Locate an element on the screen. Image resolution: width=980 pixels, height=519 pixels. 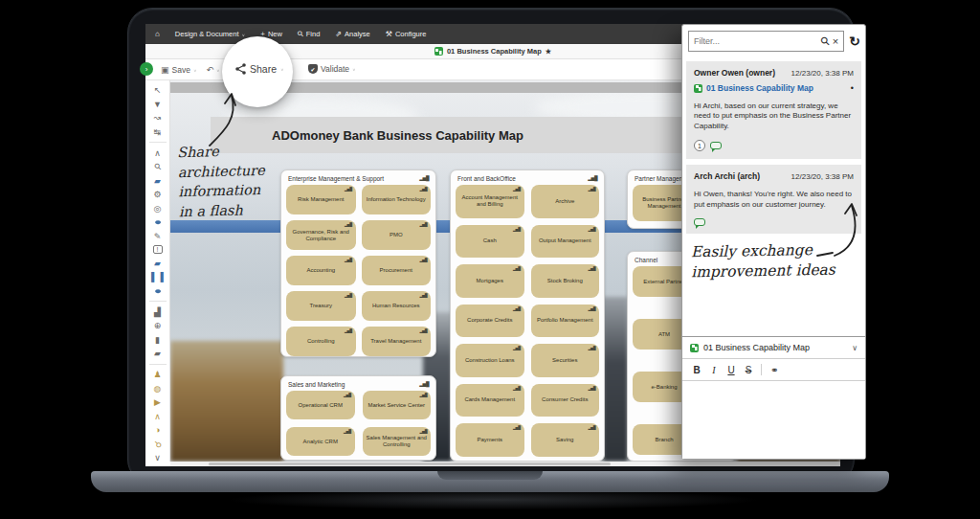
pointer-tool-icon: ↖ is located at coordinates (158, 90).